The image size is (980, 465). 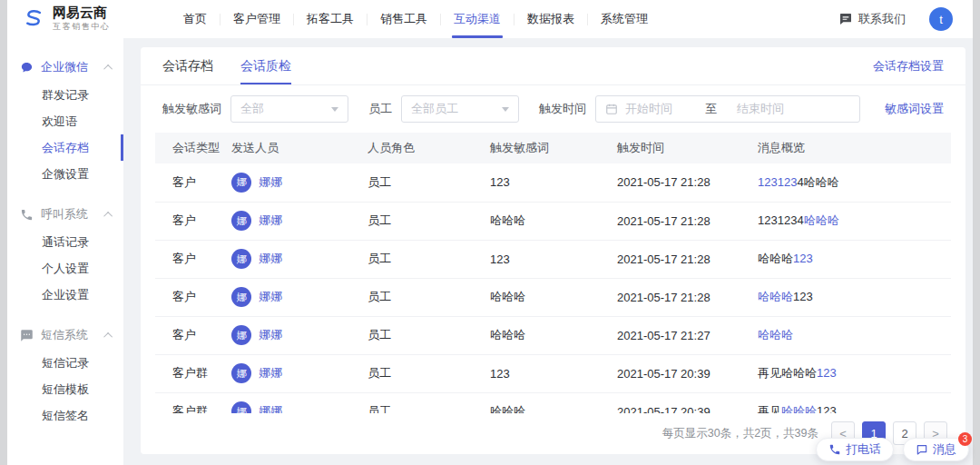 I want to click on column-header: 人员角色, so click(x=428, y=148).